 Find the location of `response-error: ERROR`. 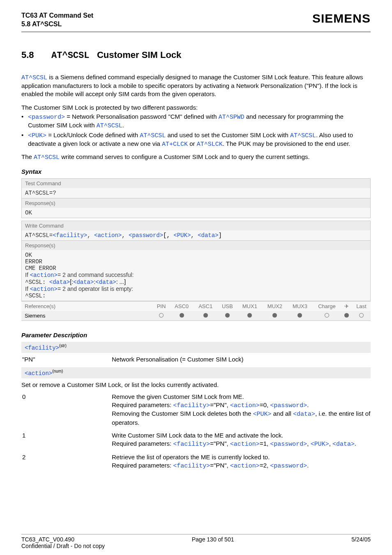

response-error: ERROR is located at coordinates (196, 262).